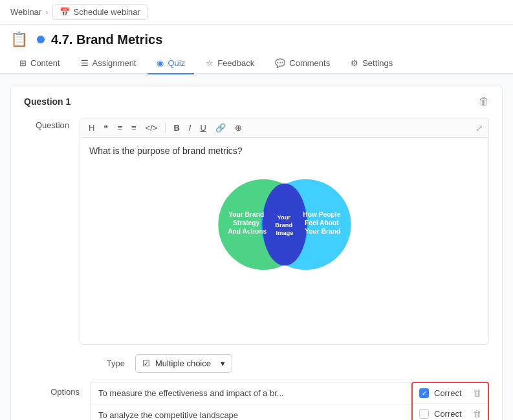 This screenshot has width=513, height=420. What do you see at coordinates (47, 232) in the screenshot?
I see `question-field-label: Question` at bounding box center [47, 232].